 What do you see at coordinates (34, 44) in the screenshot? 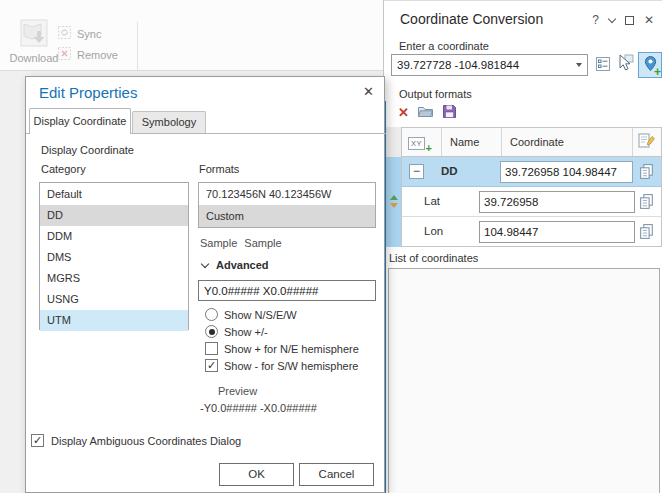
I see `download-button: Download` at bounding box center [34, 44].